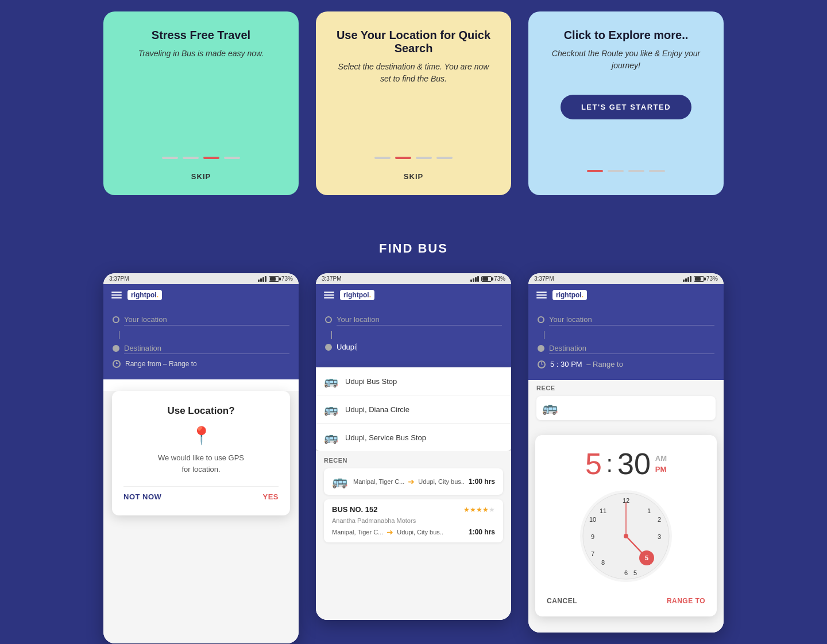 This screenshot has width=827, height=644. Describe the element at coordinates (626, 506) in the screenshot. I see `phone3-body: RECE 🚌 5 : 30 AM PM` at that location.